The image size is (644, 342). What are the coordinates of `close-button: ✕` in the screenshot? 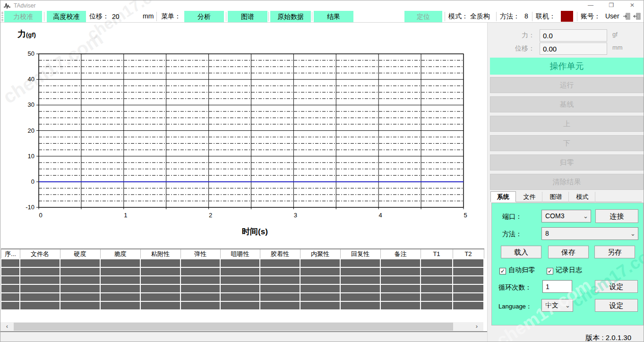 It's located at (632, 6).